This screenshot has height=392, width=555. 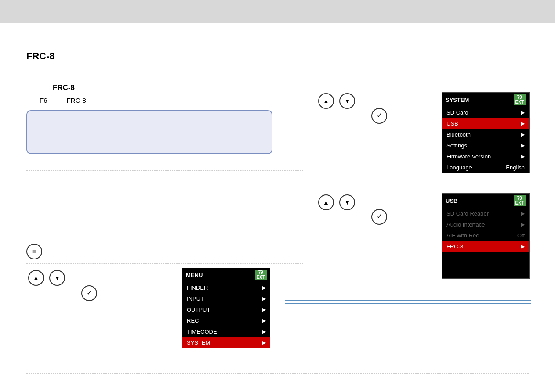 What do you see at coordinates (452, 201) in the screenshot?
I see `usb-menu-title: USB` at bounding box center [452, 201].